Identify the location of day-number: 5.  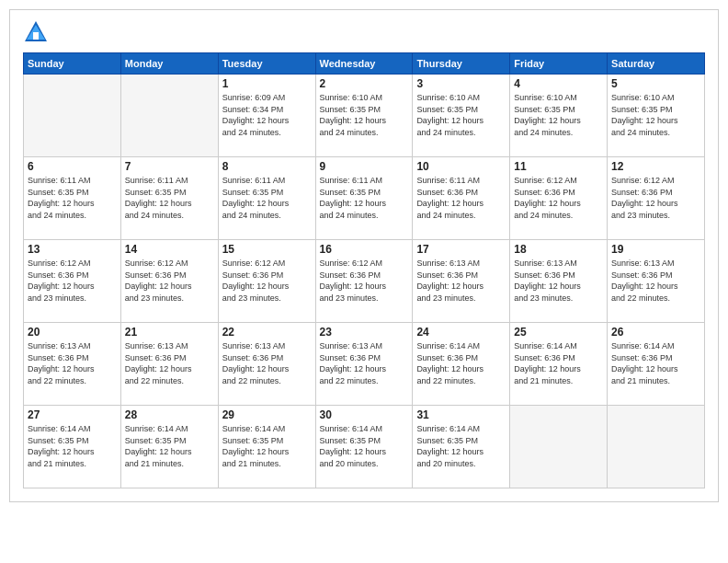
(656, 84).